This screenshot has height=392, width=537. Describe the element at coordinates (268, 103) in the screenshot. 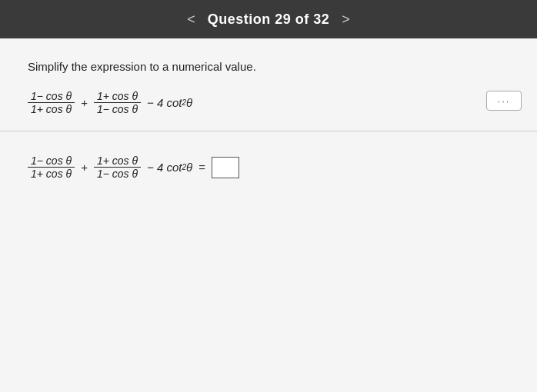

I see `expression-display: 1− cos θ 1+ cos θ + 1+ cos θ 1− cos θ − …` at that location.